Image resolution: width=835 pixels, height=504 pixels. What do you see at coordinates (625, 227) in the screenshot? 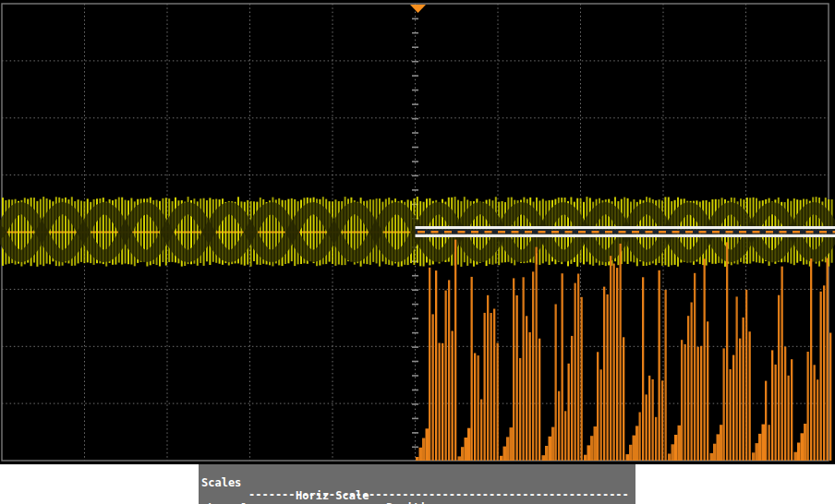
I see `gate-top-line` at bounding box center [625, 227].